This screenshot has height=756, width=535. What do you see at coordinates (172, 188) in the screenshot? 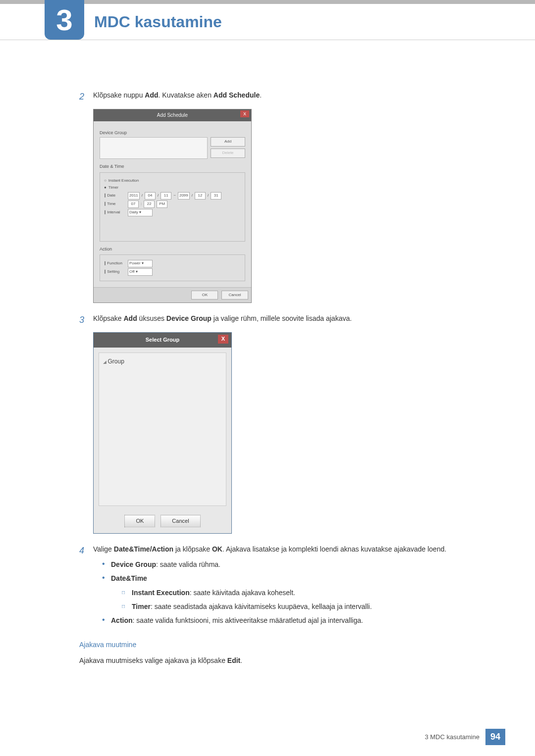
I see `timer-radio: ● Timer` at bounding box center [172, 188].